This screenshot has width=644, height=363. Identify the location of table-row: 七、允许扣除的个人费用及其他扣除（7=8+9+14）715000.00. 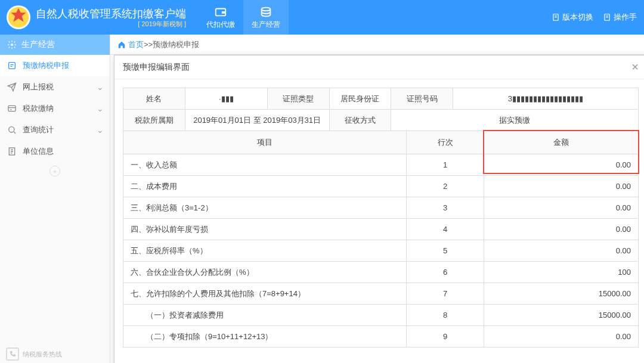
(381, 294).